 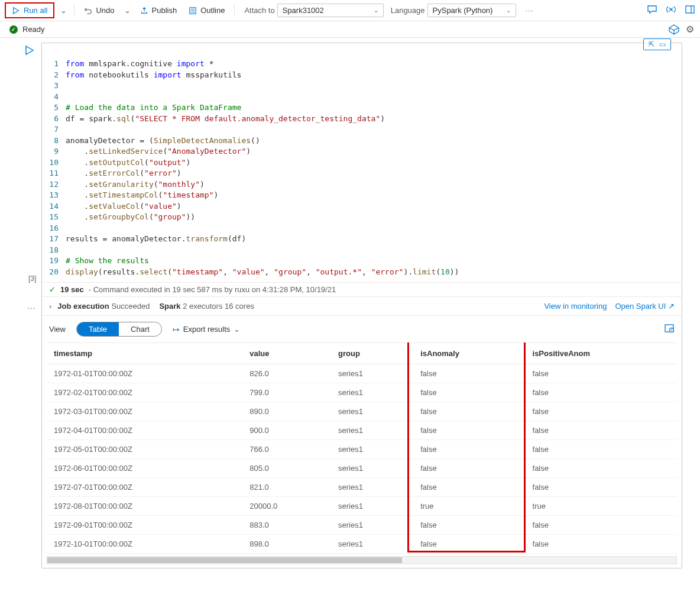 I want to click on panel-icon, so click(x=690, y=11).